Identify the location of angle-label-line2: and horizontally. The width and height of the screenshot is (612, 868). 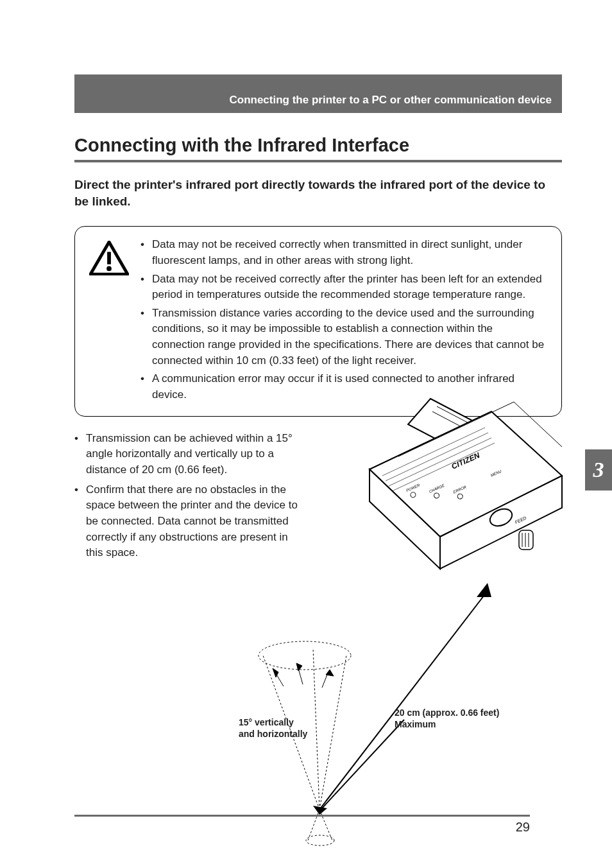
(273, 734).